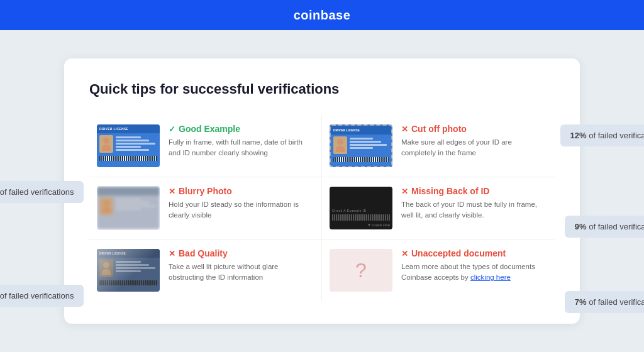  Describe the element at coordinates (438, 146) in the screenshot. I see `tip-cut-off: DRIVER LICENSE` at that location.